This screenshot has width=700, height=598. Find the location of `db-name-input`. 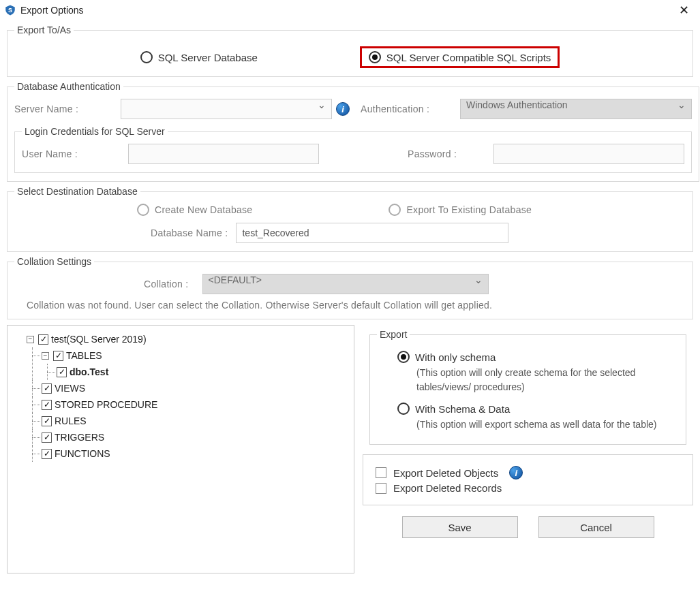

db-name-input is located at coordinates (372, 233).